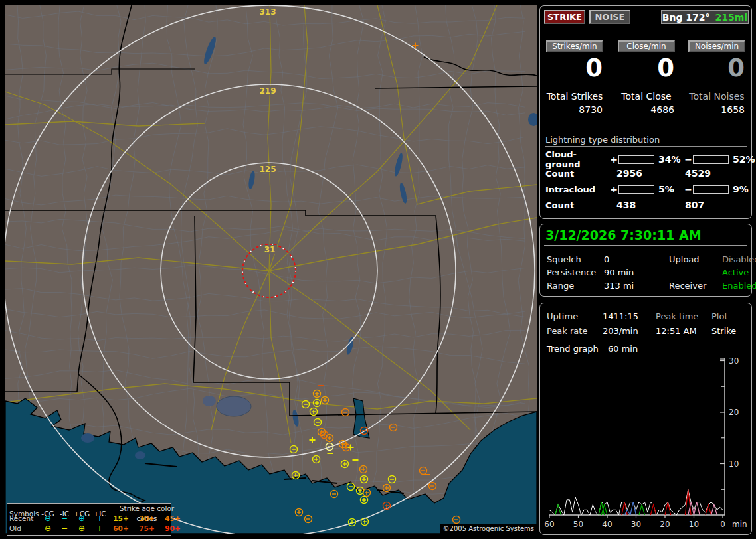 The width and height of the screenshot is (756, 539). Describe the element at coordinates (575, 259) in the screenshot. I see `squelch-label: Squelch` at that location.